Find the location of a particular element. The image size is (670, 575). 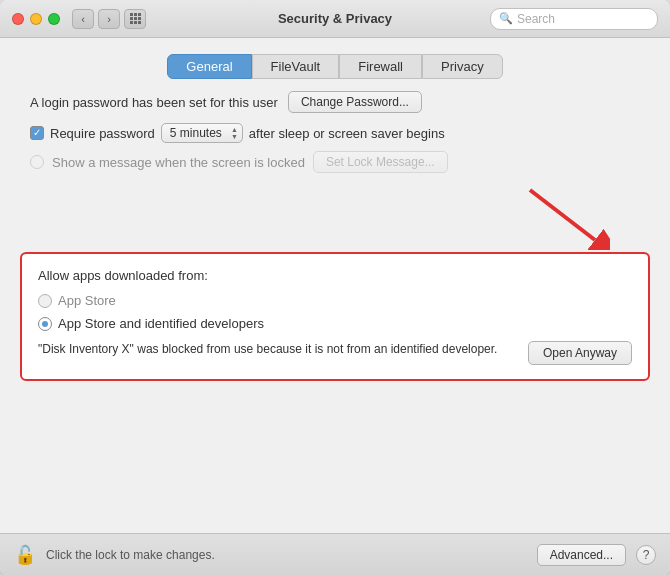

show-message-row: Show a message when the screen is locked… is located at coordinates (335, 162).